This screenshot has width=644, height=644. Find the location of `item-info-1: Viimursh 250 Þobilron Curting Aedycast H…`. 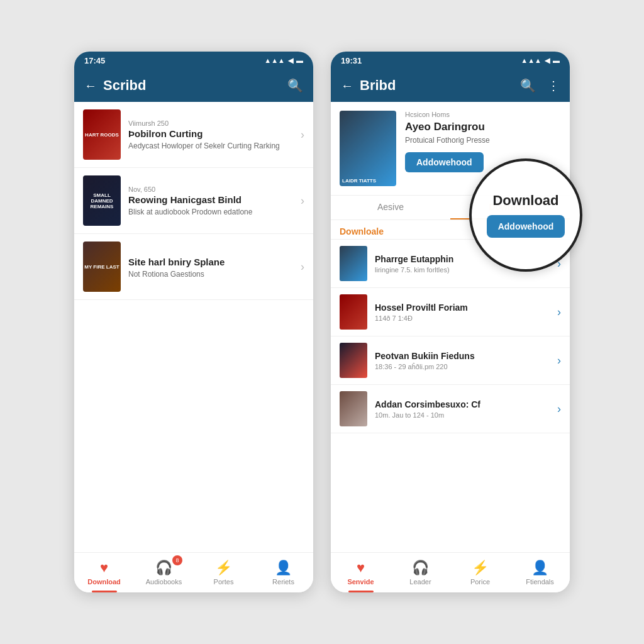

item-info-1: Viimursh 250 Þobilron Curting Aedycast H… is located at coordinates (214, 135).